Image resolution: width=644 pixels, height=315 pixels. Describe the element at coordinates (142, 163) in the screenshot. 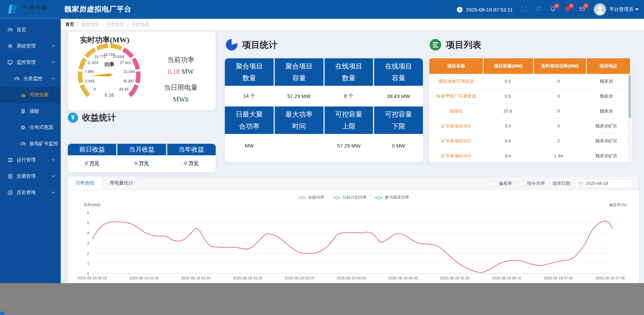

I see `revenue-value-当月收益: 0 万元` at that location.